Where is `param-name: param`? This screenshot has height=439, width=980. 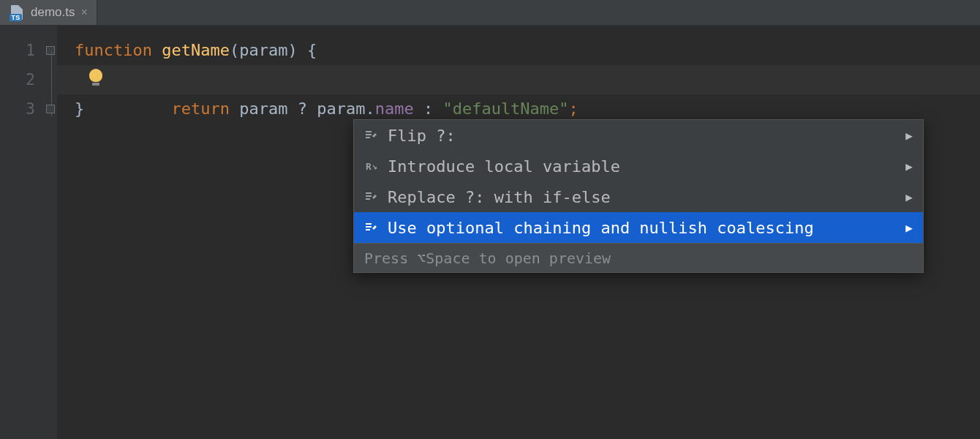
param-name: param is located at coordinates (263, 50).